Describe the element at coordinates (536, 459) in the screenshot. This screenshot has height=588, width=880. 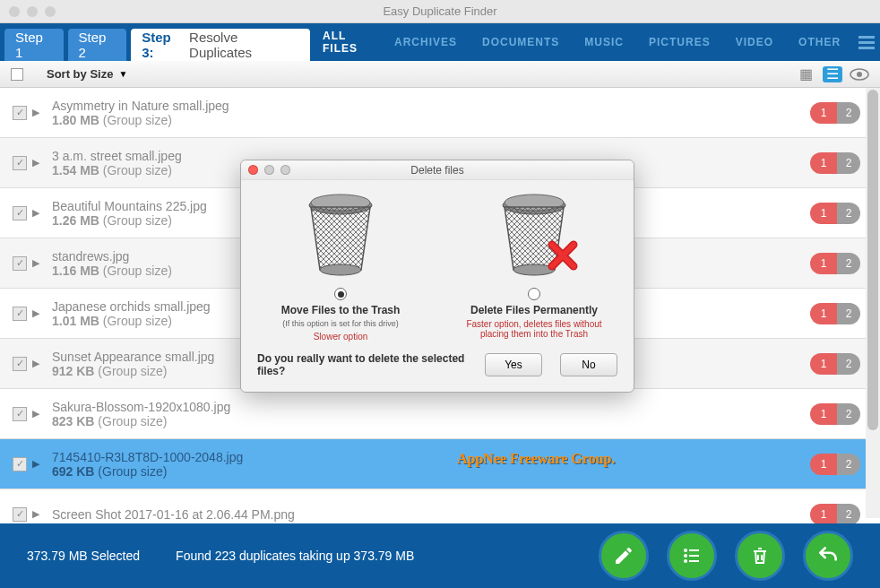
I see `watermark: AppNee Freeware Group.` at that location.